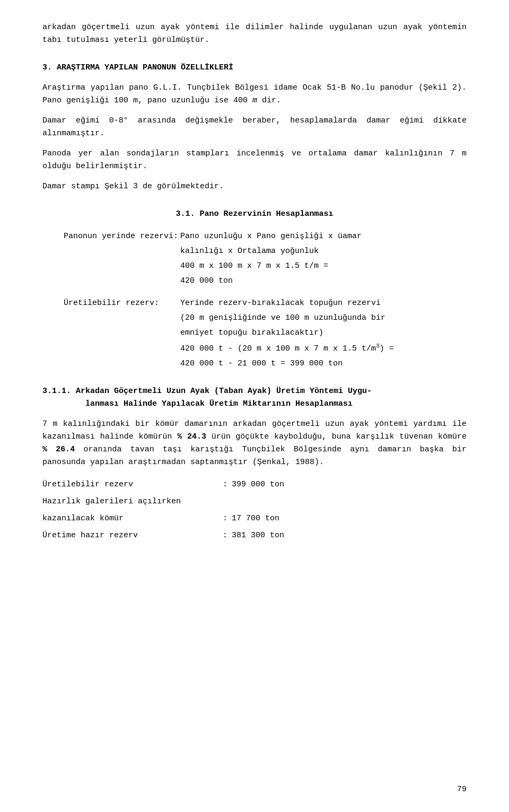  Describe the element at coordinates (254, 510) in the screenshot. I see `reserve-list: Üretilebilir rezerv : 399 000 ton Hazırl…` at that location.